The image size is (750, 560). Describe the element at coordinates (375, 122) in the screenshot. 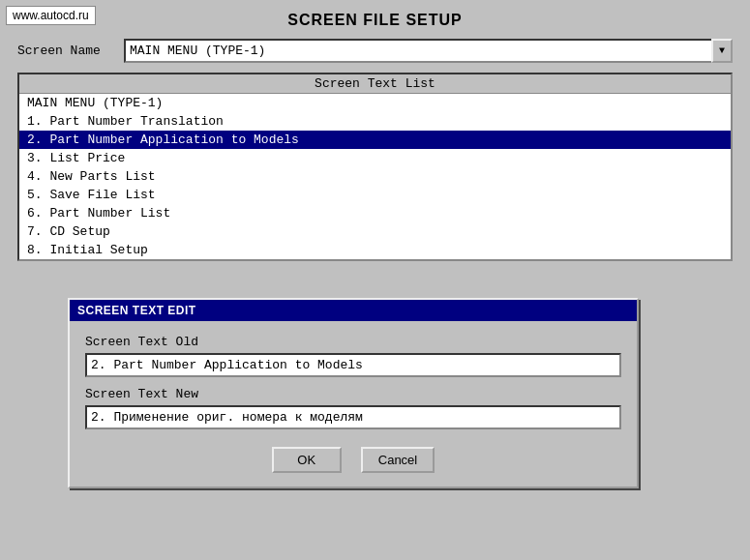

I see `list-item: 1. Part Number Translation` at that location.